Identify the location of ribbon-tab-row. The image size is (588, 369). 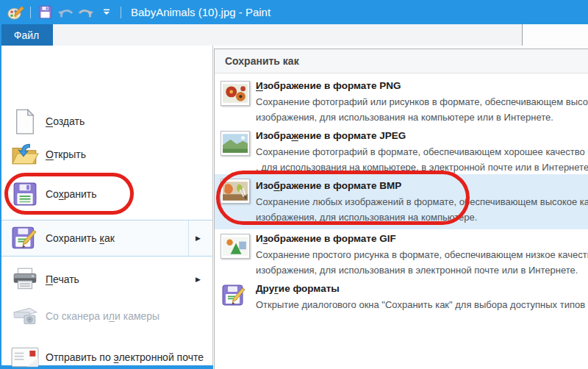
(262, 35).